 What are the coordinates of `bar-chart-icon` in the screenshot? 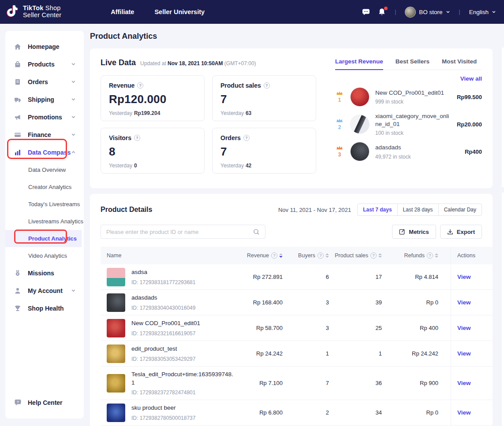 It's located at (18, 152).